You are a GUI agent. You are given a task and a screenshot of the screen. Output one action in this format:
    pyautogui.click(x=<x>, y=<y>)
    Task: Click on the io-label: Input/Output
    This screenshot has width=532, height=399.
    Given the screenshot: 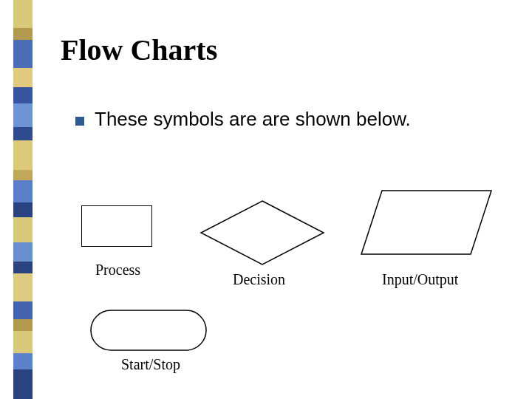 What is the action you would take?
    pyautogui.click(x=420, y=279)
    